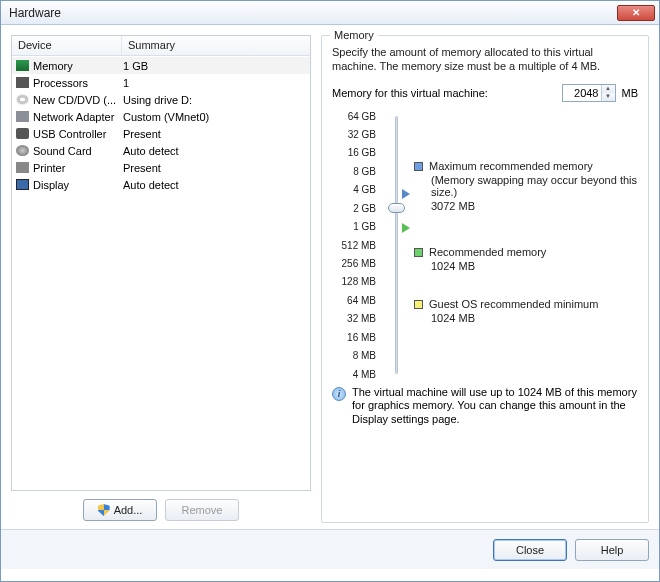 Image resolution: width=660 pixels, height=582 pixels. What do you see at coordinates (359, 262) in the screenshot?
I see `tick-label: 256 MB` at bounding box center [359, 262].